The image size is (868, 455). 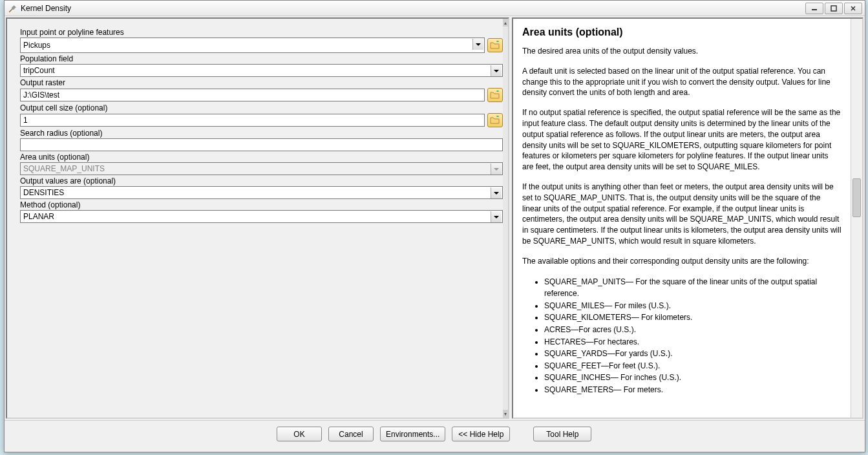 I want to click on list-item: SQUARE_METERS— For meters., so click(x=693, y=390).